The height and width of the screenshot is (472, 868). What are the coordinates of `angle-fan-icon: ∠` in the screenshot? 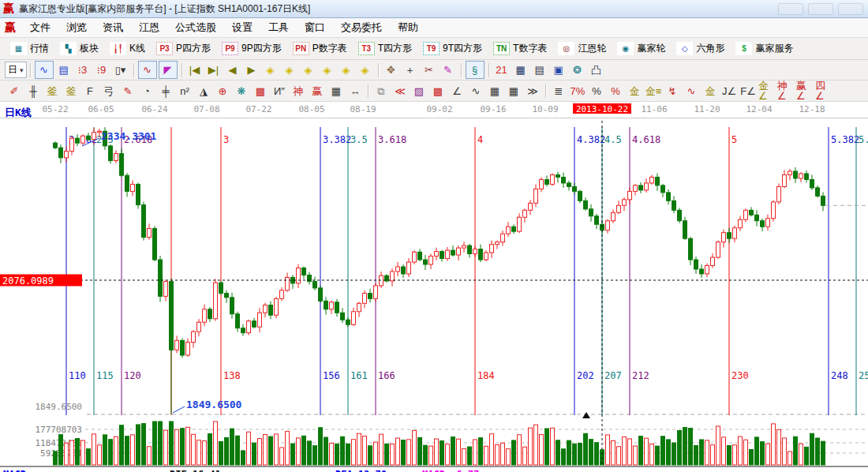 It's located at (457, 92).